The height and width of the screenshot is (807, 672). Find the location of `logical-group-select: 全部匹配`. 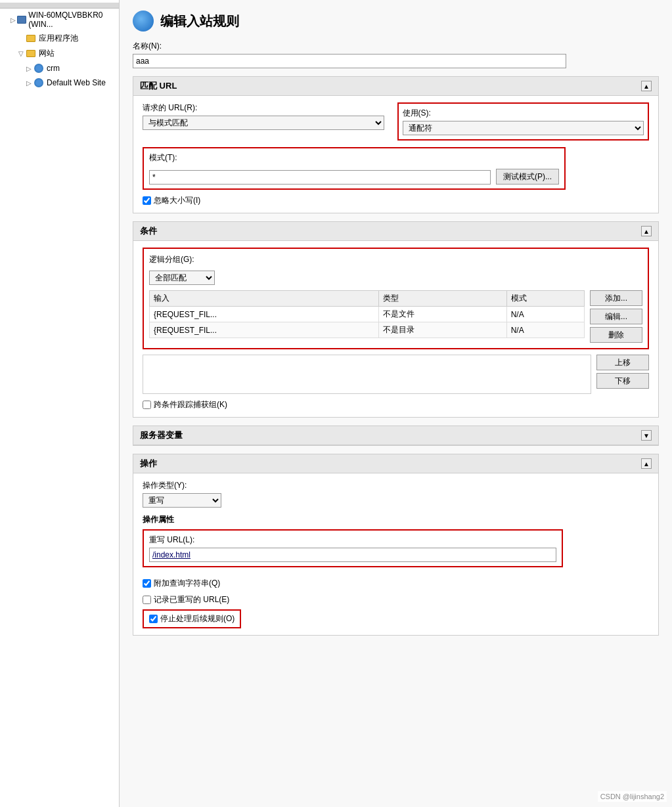

logical-group-select: 全部匹配 is located at coordinates (182, 278).